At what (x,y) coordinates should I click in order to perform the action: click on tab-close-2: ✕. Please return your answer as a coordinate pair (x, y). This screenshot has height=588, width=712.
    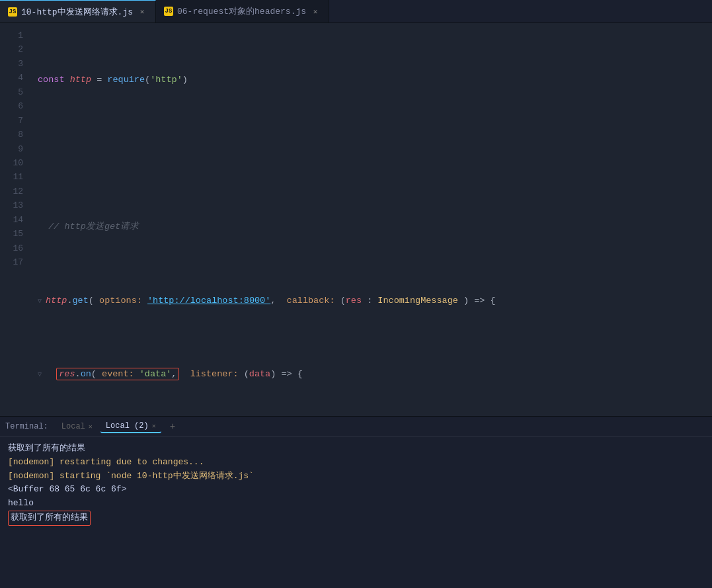
    Looking at the image, I should click on (315, 11).